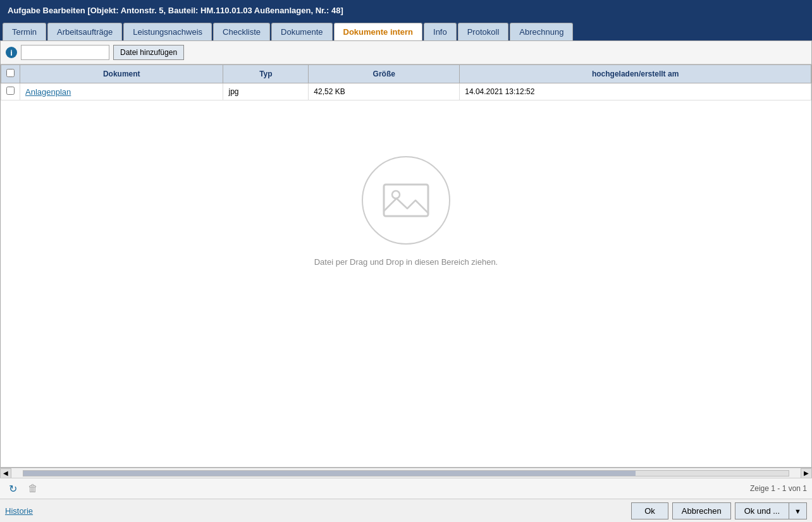 The image size is (812, 522). I want to click on scroll-left-button: ◀, so click(6, 473).